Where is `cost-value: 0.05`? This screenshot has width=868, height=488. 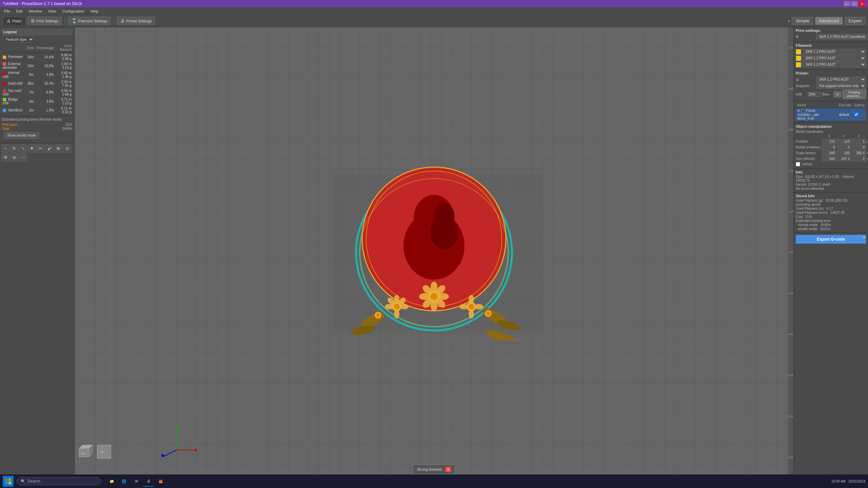
cost-value: 0.05 is located at coordinates (809, 217).